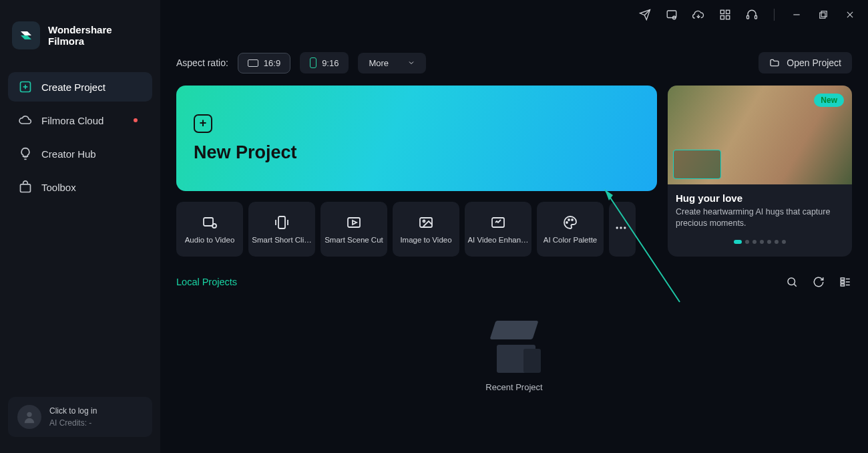 The height and width of the screenshot is (453, 868). I want to click on audio-video-icon, so click(210, 222).